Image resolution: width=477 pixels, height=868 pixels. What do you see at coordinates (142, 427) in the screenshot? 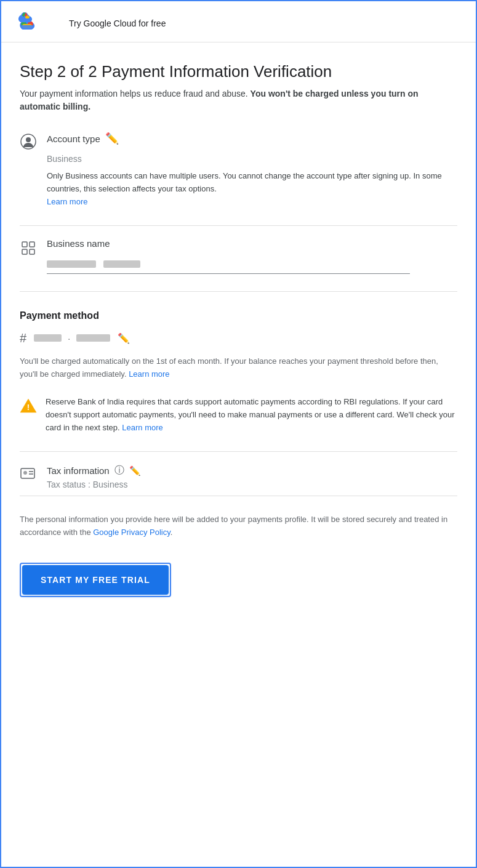
I see `warning-learn-more: Learn more` at bounding box center [142, 427].